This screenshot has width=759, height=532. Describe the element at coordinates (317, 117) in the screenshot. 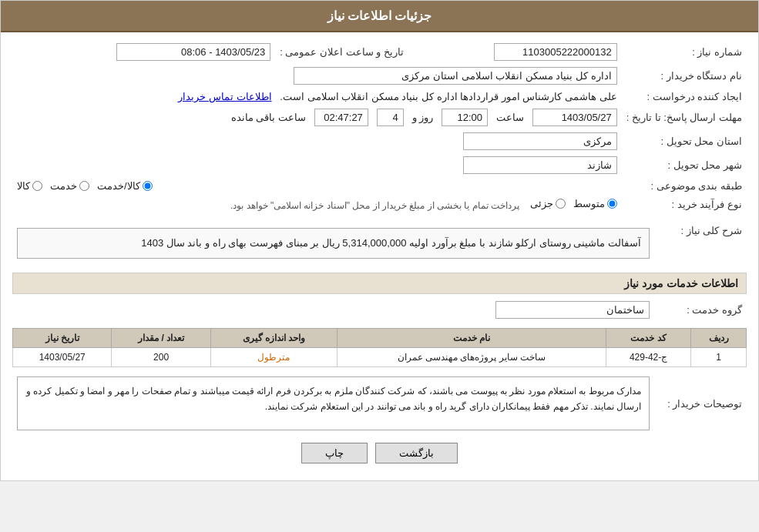

I see `mohlat-row: 1403/05/27 ساعت 12:00 روز و 4 02:47:27 س…` at that location.